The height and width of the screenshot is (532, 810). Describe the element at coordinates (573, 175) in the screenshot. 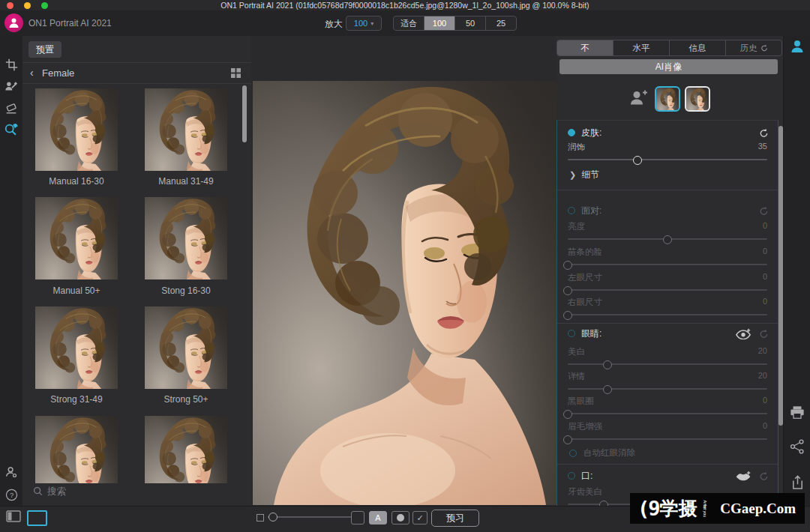

I see `chevron-right-icon: ❯` at that location.